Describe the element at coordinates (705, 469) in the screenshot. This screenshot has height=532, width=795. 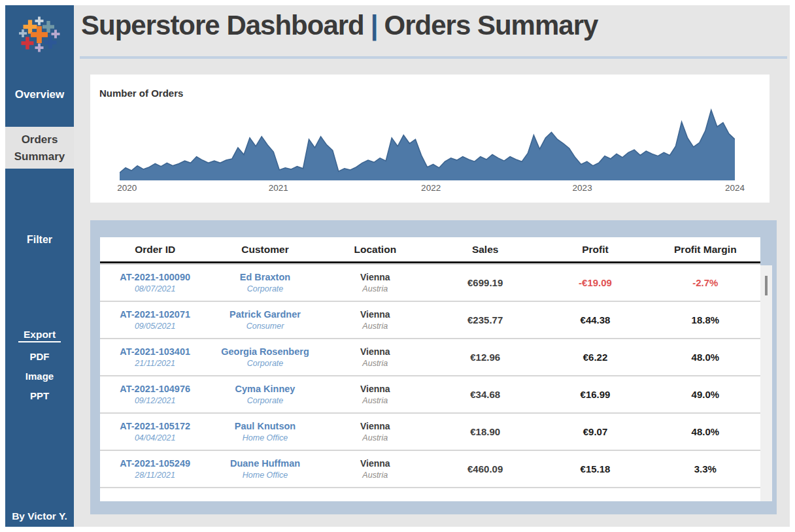
I see `cell-margin: 3.3%` at that location.